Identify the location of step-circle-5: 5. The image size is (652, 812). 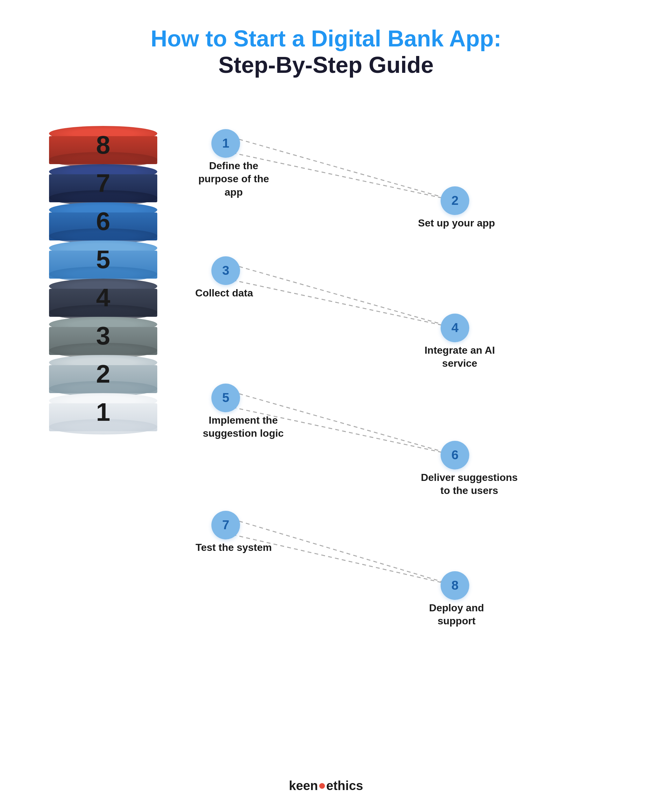
(226, 398).